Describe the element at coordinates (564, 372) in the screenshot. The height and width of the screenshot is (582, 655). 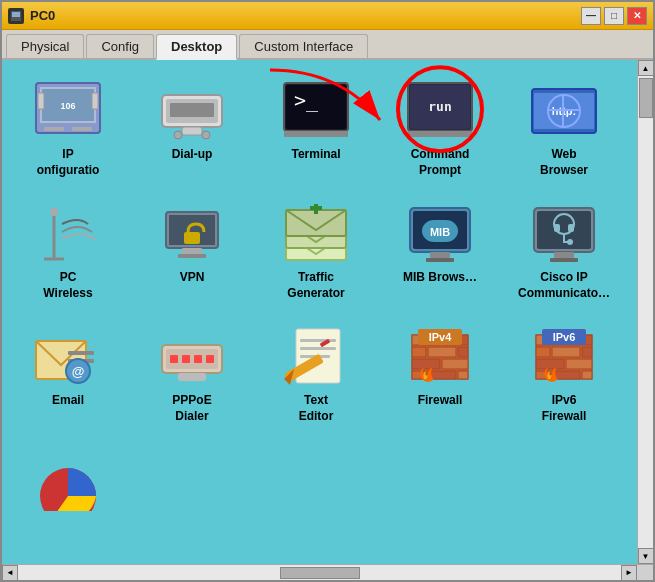
I see `app-ipv6-firewall: IPv6 IPv6Firewall` at that location.